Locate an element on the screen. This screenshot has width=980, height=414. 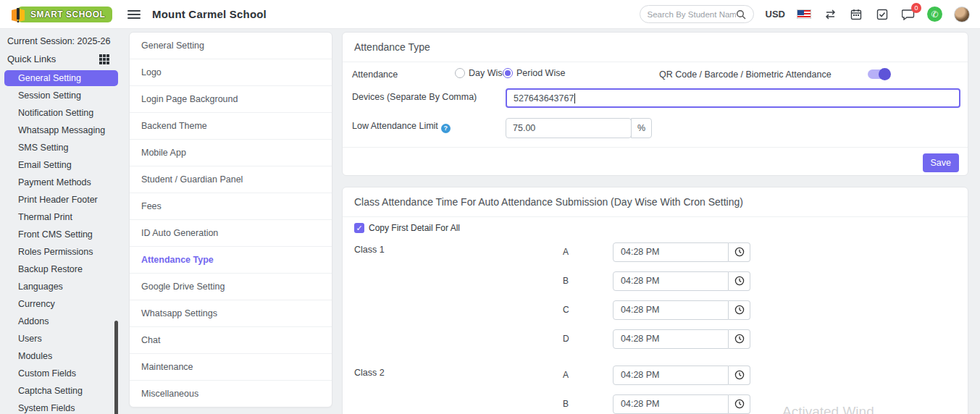
percent-addon: % is located at coordinates (642, 128).